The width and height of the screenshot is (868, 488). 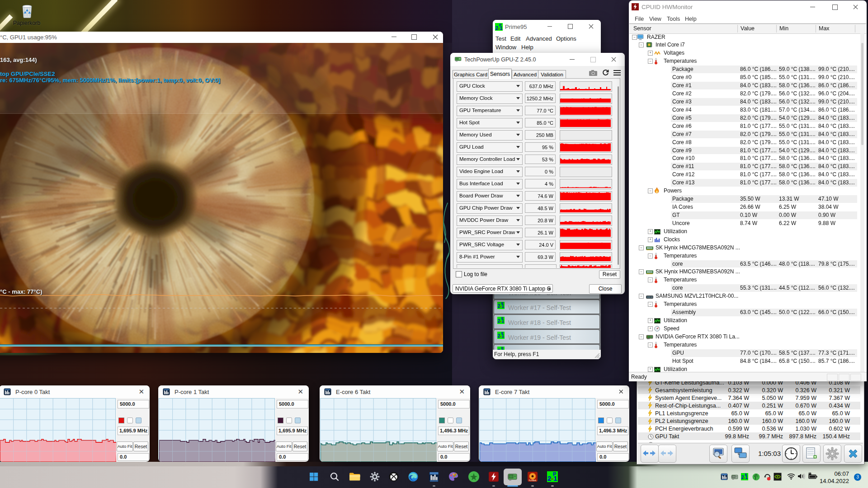 What do you see at coordinates (533, 481) in the screenshot?
I see `svg-text: FurMark` at bounding box center [533, 481].